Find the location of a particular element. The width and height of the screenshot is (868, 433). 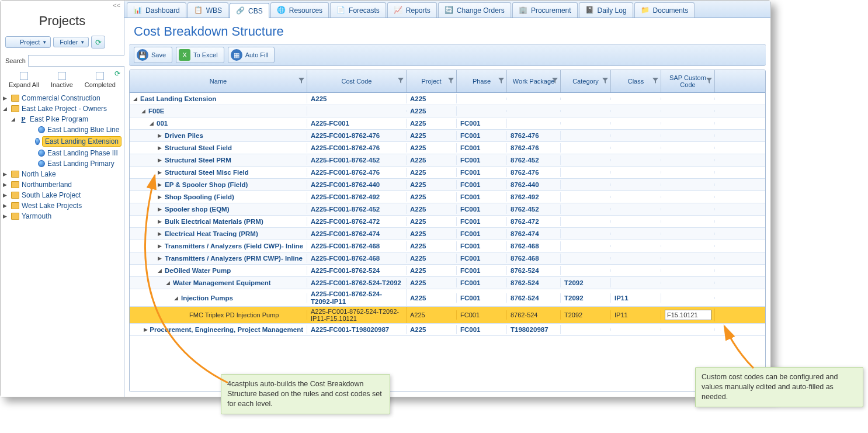

table-row: ▶Spooler shop (EQM)A225-FC001-8762-452A2… is located at coordinates (447, 209).